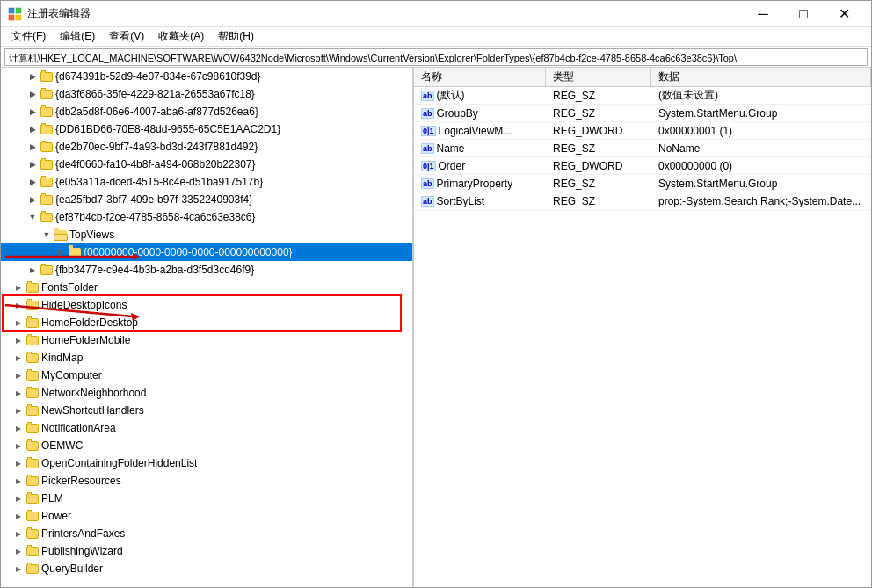  Describe the element at coordinates (207, 129) in the screenshot. I see `tree-item: ▶{DD61BD66-70E8-48dd-9655-65C5E1AAC2D1}` at that location.